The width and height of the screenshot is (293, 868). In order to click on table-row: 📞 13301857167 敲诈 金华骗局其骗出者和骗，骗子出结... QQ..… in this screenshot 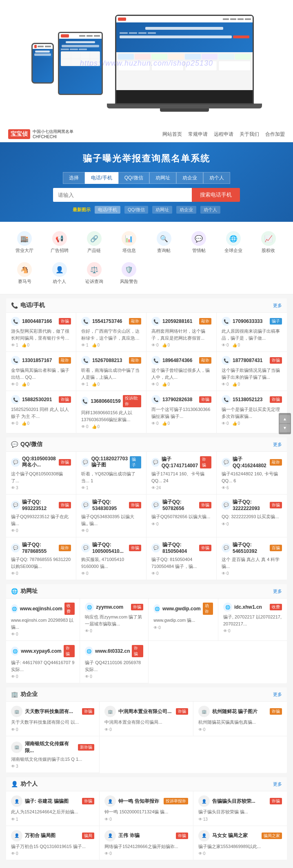, I will do `click(41, 371)`.